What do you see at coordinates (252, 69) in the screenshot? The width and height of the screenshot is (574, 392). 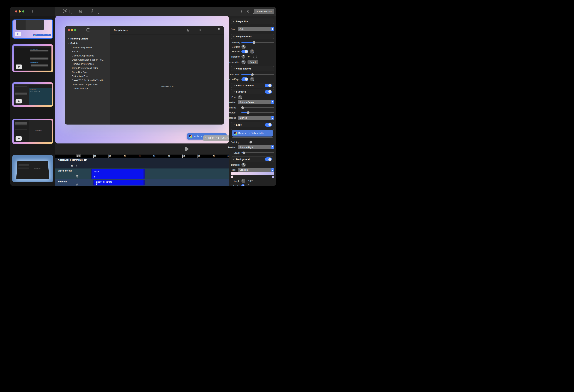 I see `section-video-options: Video options` at bounding box center [252, 69].